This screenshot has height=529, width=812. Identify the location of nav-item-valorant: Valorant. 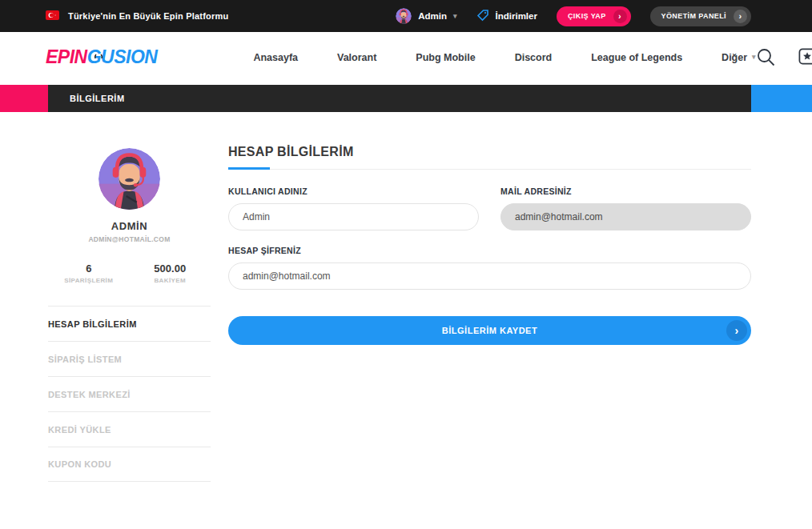
(357, 58).